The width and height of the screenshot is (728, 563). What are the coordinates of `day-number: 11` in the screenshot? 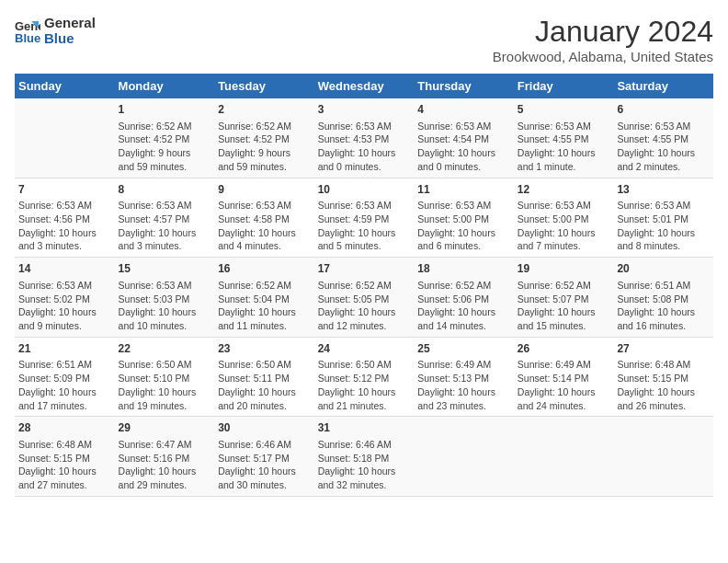 It's located at (463, 190).